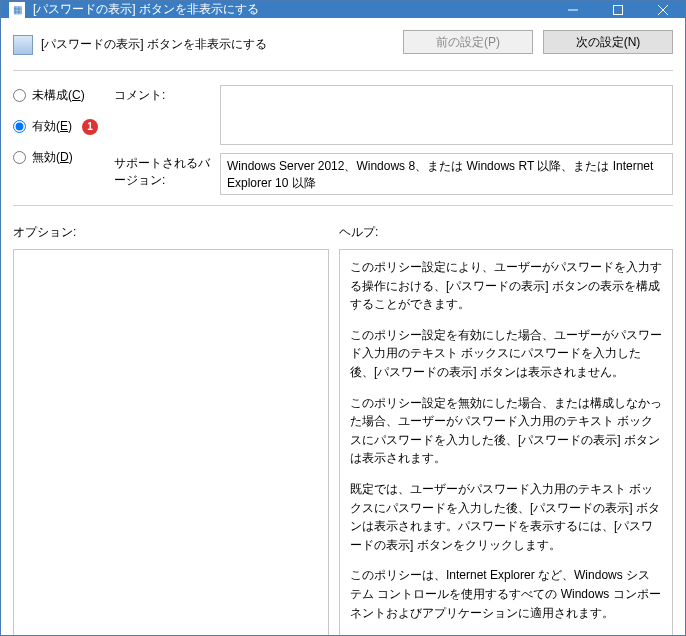  I want to click on next-setting-button: 次の設定(N), so click(608, 42).